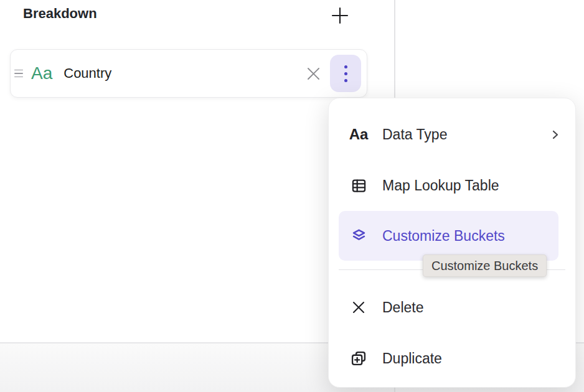  Describe the element at coordinates (42, 73) in the screenshot. I see `text-type-icon: Aa` at that location.